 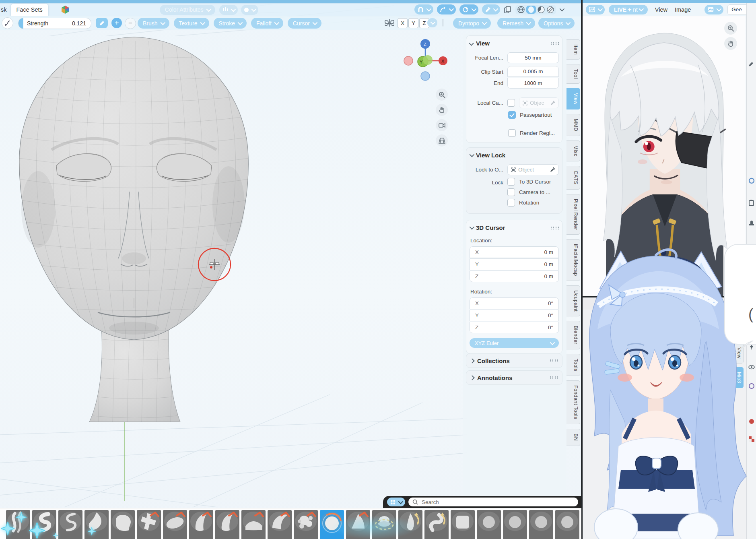 I want to click on tiling-dropdown, so click(x=229, y=10).